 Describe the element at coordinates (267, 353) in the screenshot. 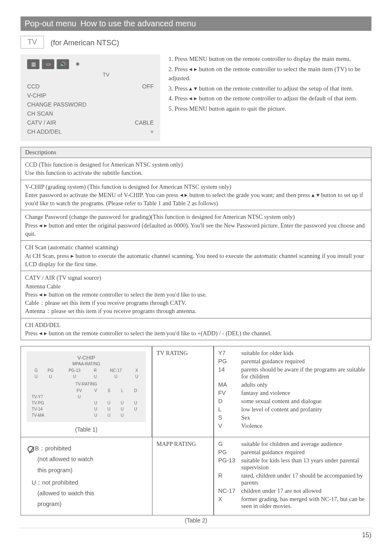

I see `rating-desc: suitable for older kids` at that location.